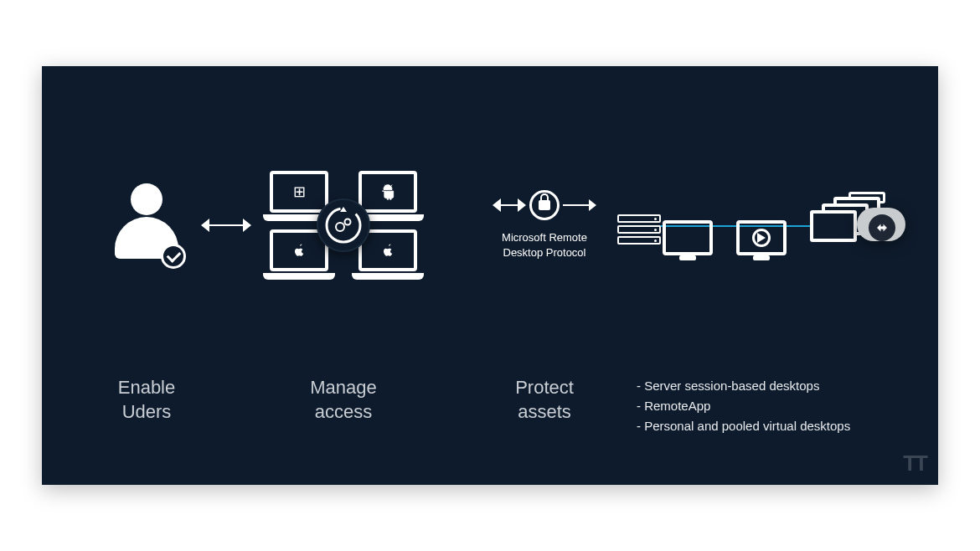  I want to click on checkmark-icon, so click(173, 256).